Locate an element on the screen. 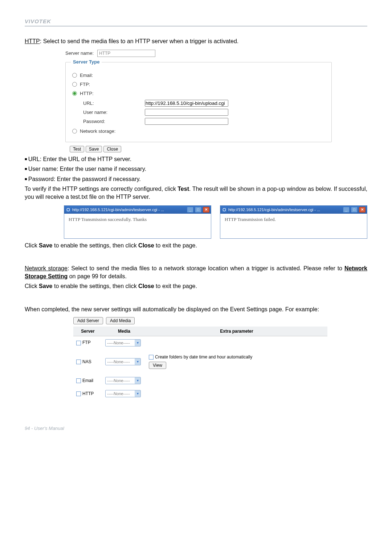 Image resolution: width=392 pixels, height=554 pixels. bullet-url: URL: Enter the URL of the HTTP server. is located at coordinates (196, 159).